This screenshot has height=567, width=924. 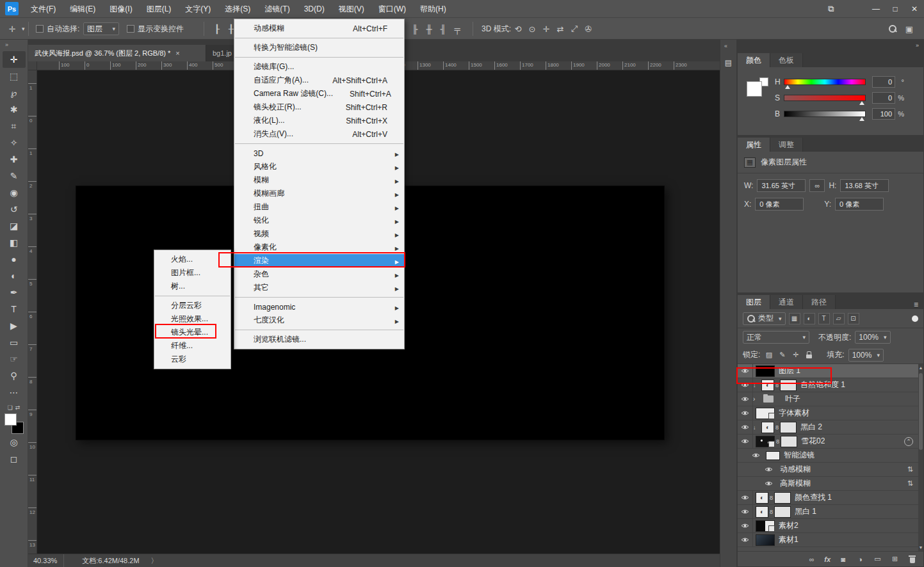 What do you see at coordinates (817, 186) in the screenshot?
I see `constrain-link-icon: ∞` at bounding box center [817, 186].